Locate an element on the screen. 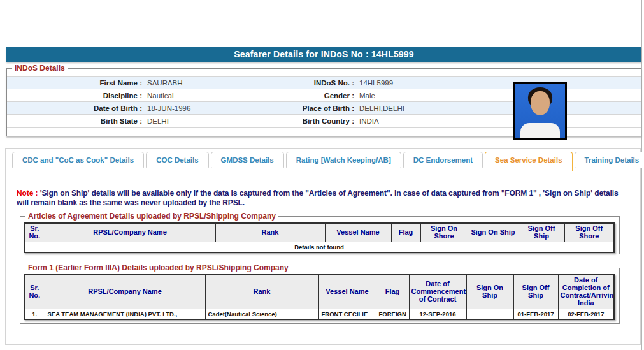 Image resolution: width=644 pixels, height=350 pixels. page-title: Seafarer Details for INDoS No : 14HL5999 is located at coordinates (324, 55).